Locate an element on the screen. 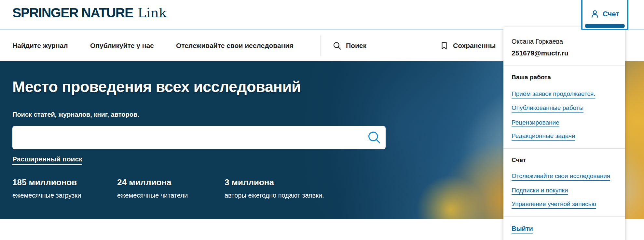 This screenshot has height=240, width=644. header: SPRINGER NATURE Link is located at coordinates (322, 15).